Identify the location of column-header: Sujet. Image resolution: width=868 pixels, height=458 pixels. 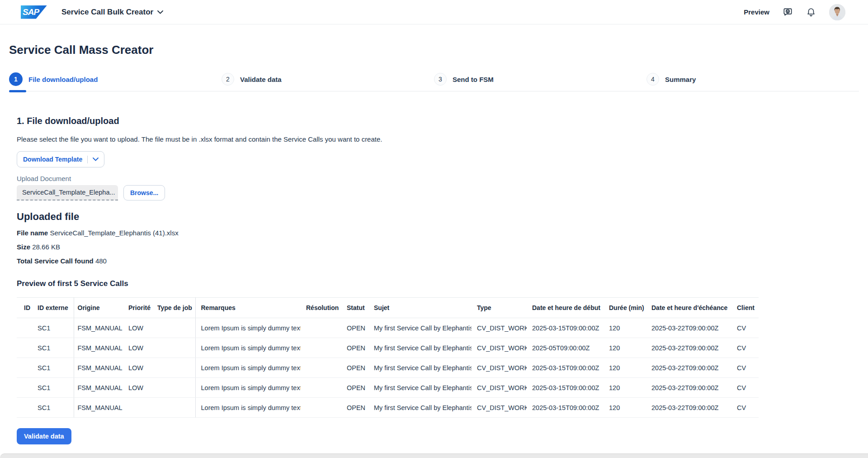
(420, 308).